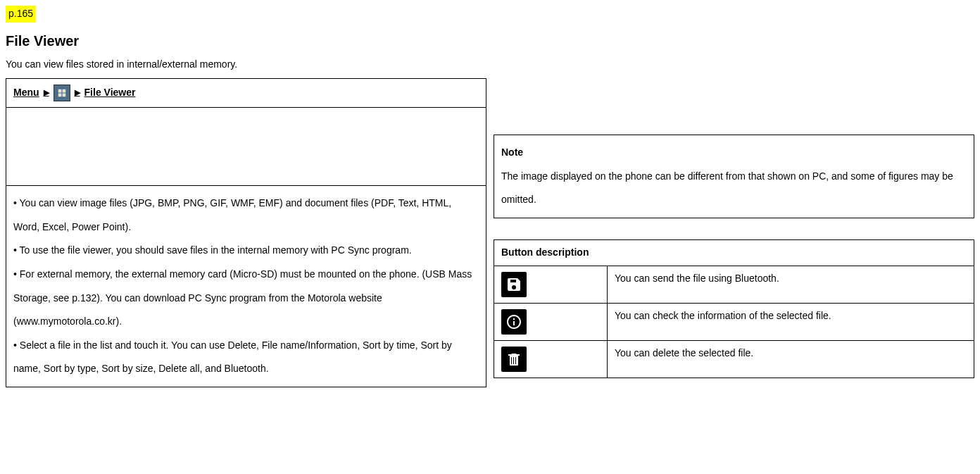 This screenshot has height=474, width=980. What do you see at coordinates (734, 321) in the screenshot?
I see `table-row: You can check the information of the sel…` at bounding box center [734, 321].